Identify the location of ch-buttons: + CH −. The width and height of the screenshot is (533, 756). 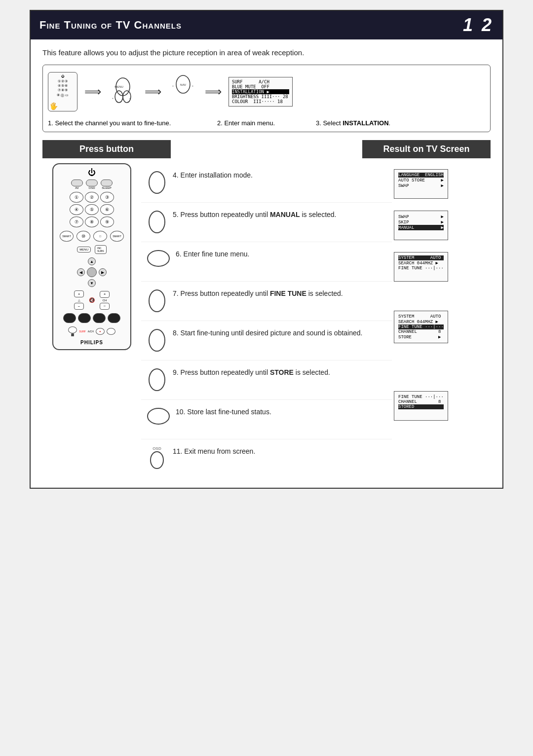
(105, 300).